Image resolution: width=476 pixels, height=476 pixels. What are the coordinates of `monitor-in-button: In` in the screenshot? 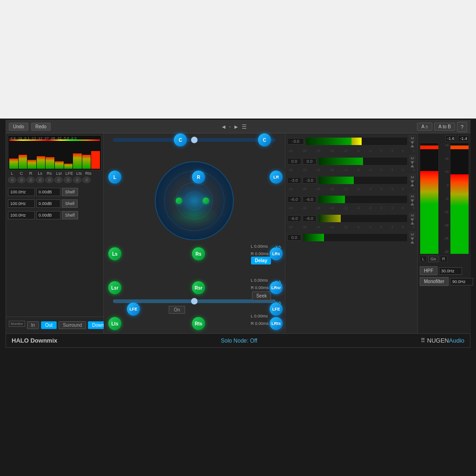 It's located at (33, 325).